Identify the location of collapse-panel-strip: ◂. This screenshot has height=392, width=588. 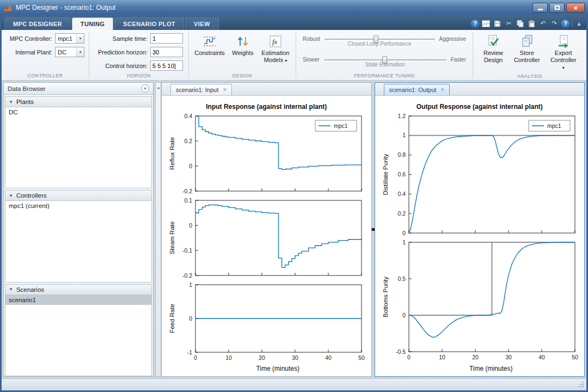
(158, 230).